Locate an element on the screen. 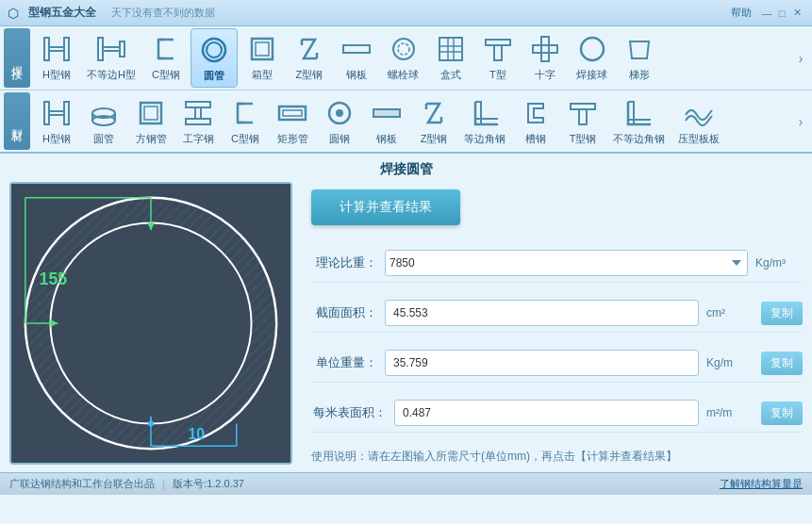 The width and height of the screenshot is (812, 524). toolbar-welding-items: H型钢 不等边H型 C型钢 is located at coordinates (413, 58).